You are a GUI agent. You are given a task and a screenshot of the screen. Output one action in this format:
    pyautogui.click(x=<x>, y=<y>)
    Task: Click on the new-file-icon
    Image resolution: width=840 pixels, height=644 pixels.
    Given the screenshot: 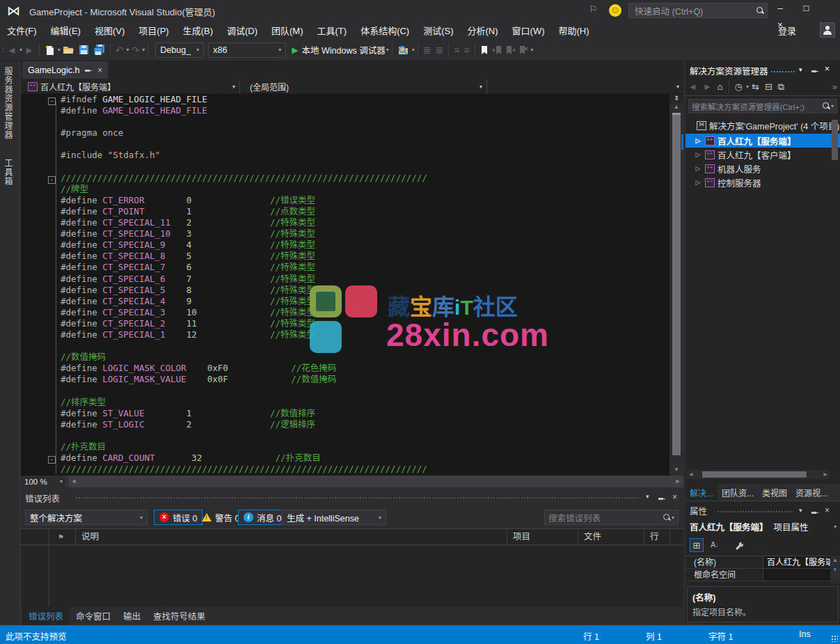 What is the action you would take?
    pyautogui.click(x=50, y=50)
    